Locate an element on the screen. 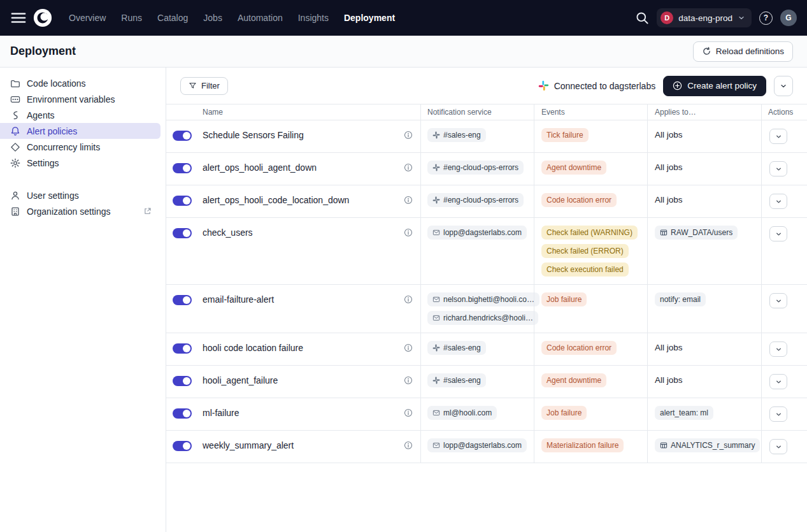 The width and height of the screenshot is (807, 532). alert-policy-row: hooli_agent_failure#sales-engAgent downt… is located at coordinates (487, 382).